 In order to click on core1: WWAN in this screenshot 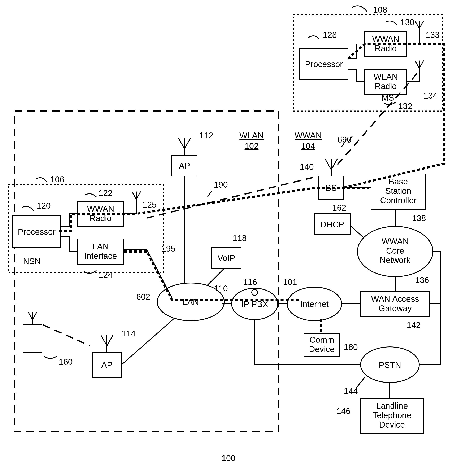, I will do `click(395, 241)`.